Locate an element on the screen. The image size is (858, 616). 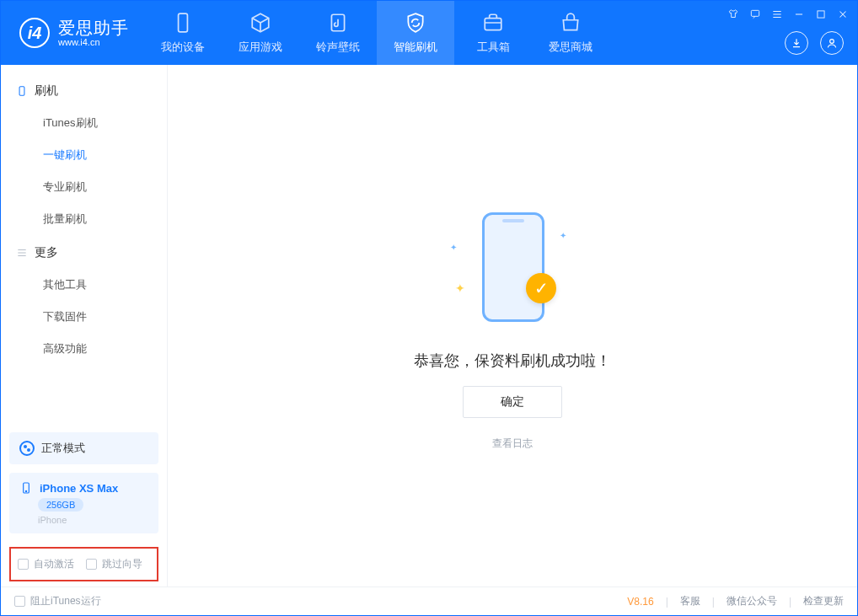
briefcase-icon is located at coordinates (493, 23).